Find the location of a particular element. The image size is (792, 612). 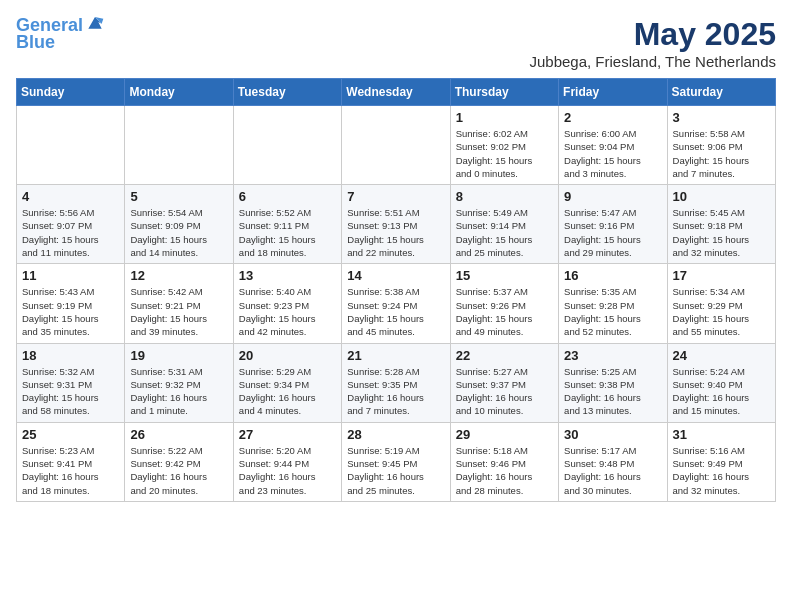

weekday-header-wednesday: Wednesday is located at coordinates (396, 92).